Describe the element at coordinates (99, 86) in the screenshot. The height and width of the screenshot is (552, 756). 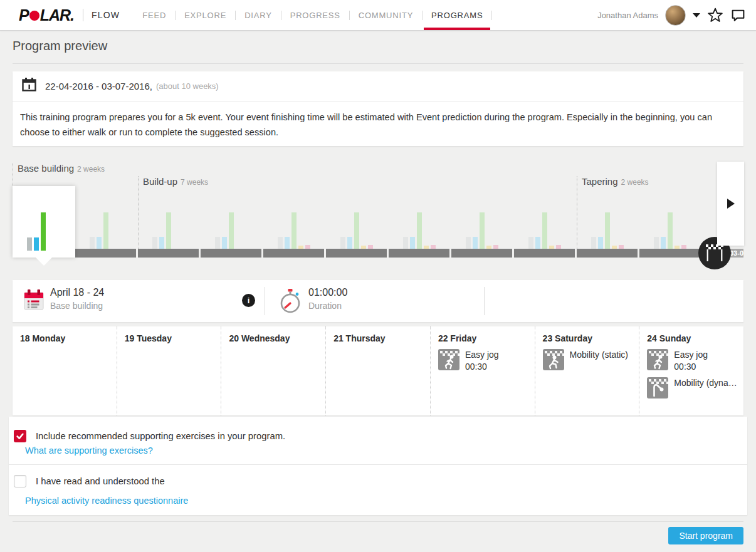
I see `program-date-range: 22-04-2016 - 03-07-2016,` at that location.